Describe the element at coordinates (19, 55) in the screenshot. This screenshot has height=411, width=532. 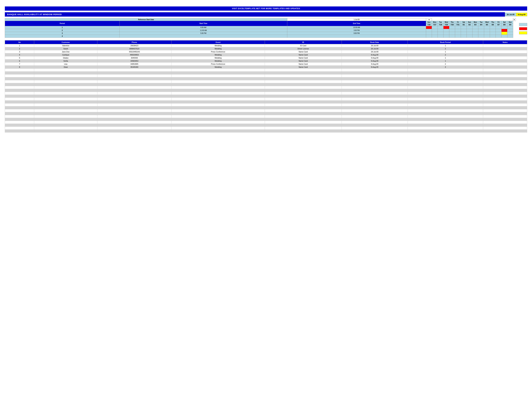
I see `booking-cell-4-1: 4` at that location.